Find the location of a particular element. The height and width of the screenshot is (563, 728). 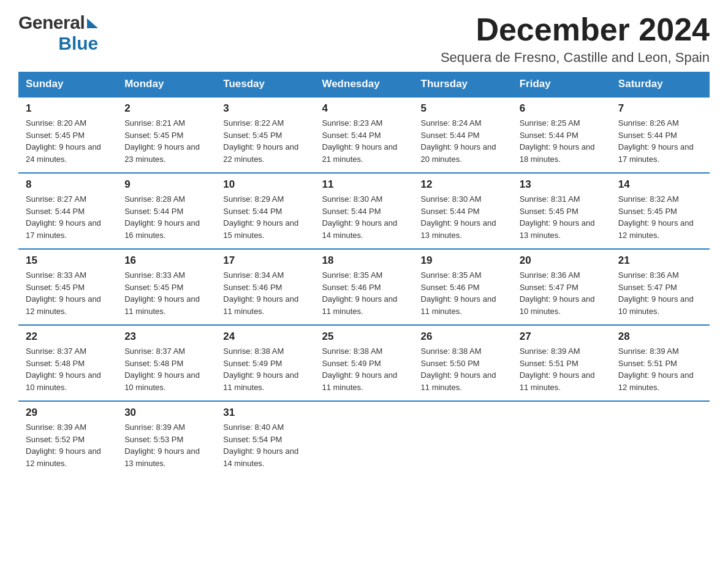

day-number: 17 is located at coordinates (265, 261).